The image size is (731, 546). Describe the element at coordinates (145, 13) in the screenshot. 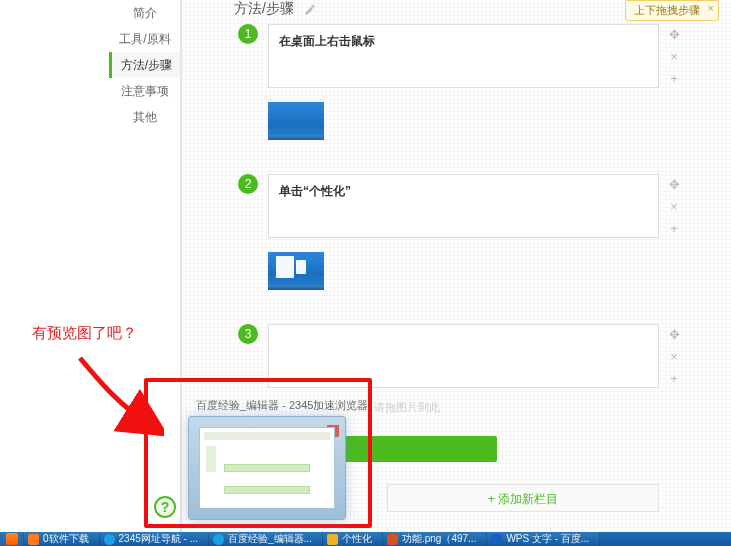

I see `sidebar-item-label: 简介` at that location.